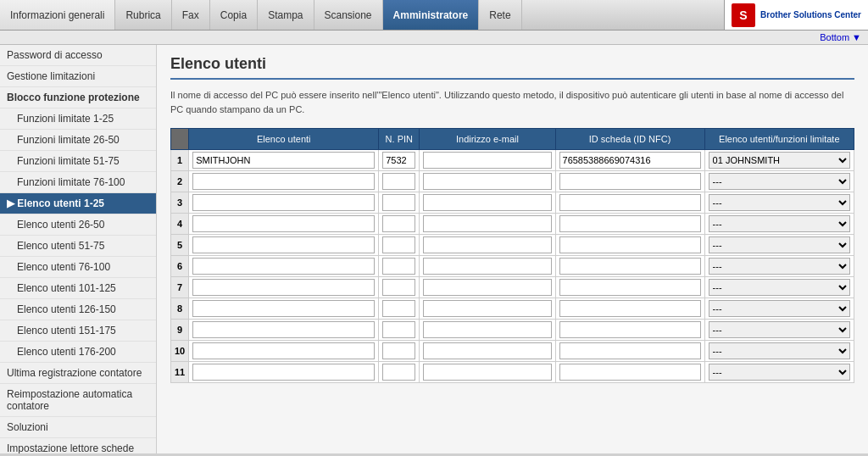 The image size is (868, 456). Describe the element at coordinates (434, 15) in the screenshot. I see `top-navigation-bar: Informazioni generaliRubricaFaxCopiaStam…` at that location.